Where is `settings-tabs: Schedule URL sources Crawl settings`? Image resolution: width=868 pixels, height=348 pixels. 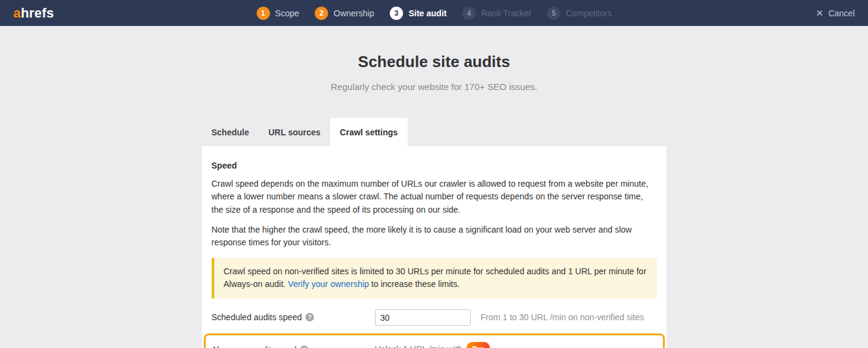
settings-tabs: Schedule URL sources Crawl settings is located at coordinates (434, 132).